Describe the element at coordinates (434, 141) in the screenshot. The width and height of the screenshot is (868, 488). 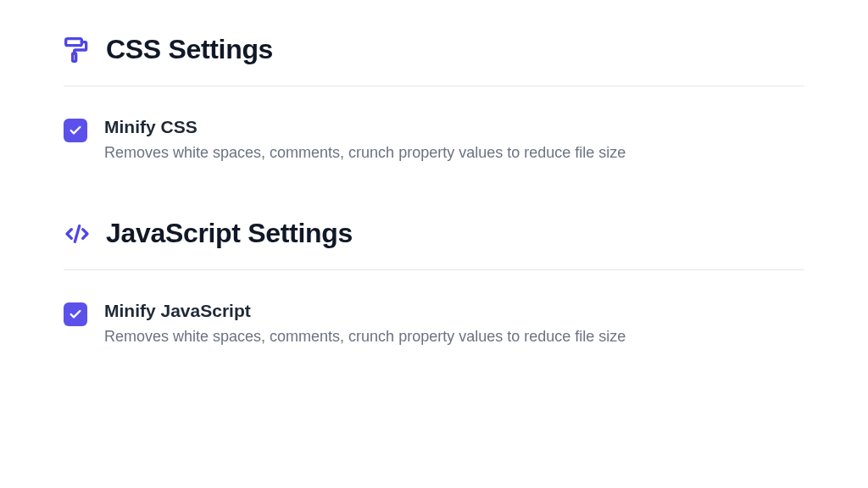
I see `minify-css-setting: Minify CSS Removes white spaces, comment…` at that location.